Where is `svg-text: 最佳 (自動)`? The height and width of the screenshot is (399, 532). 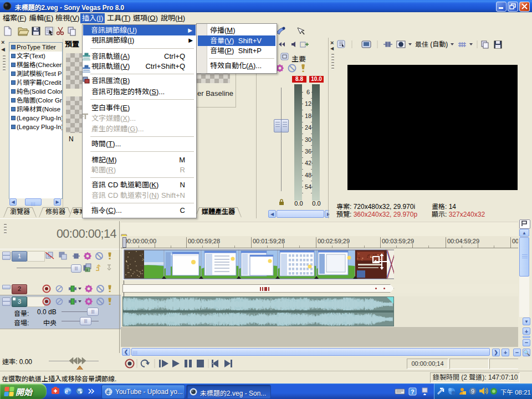
svg-text: 最佳 (自動) is located at coordinates (431, 44).